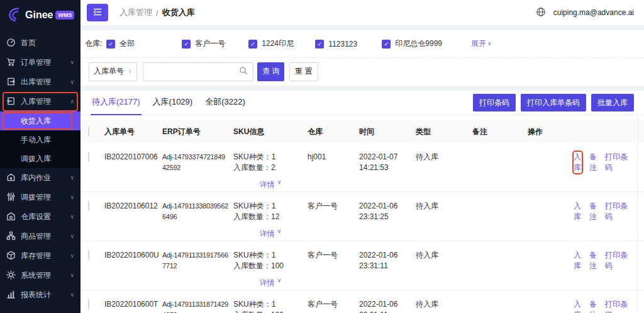 The height and width of the screenshot is (313, 644). I want to click on table-row: IB2022010600T Adj-1479113318714294272 SK…, so click(362, 302).